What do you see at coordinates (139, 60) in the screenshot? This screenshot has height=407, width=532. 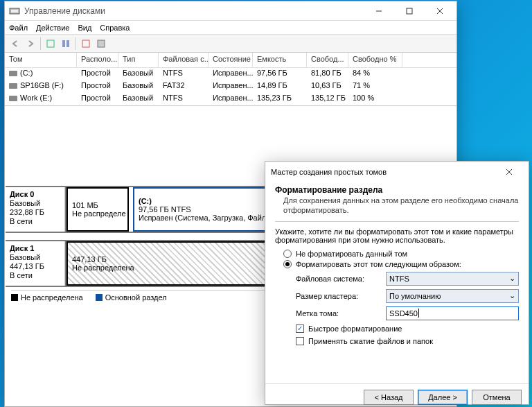 I see `col-tip: Тип` at bounding box center [139, 60].